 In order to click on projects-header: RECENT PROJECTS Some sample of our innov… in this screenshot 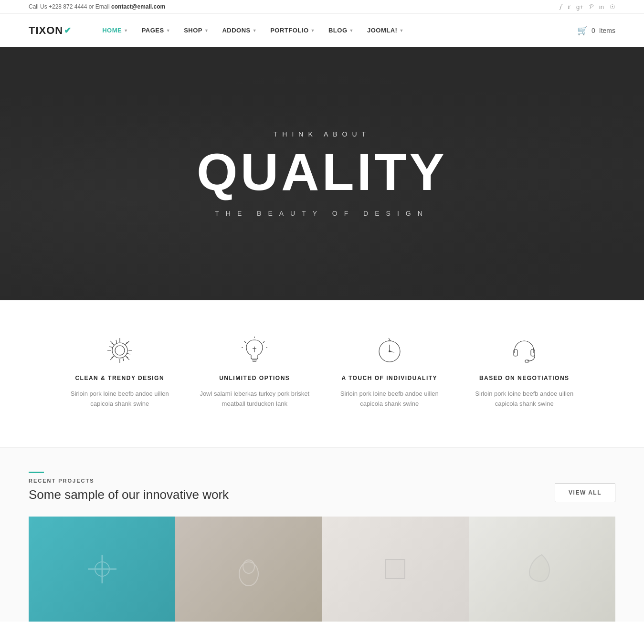, I will do `click(322, 487)`.